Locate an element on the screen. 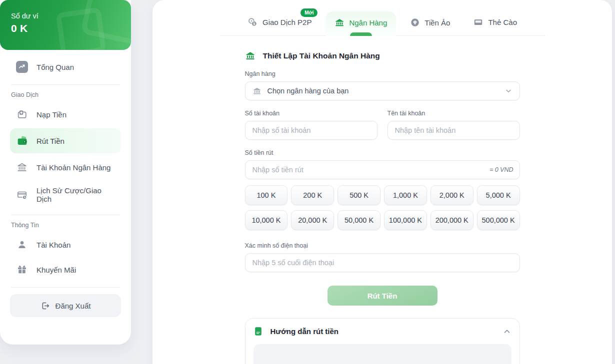 This screenshot has width=615, height=364. new-badge: Mới is located at coordinates (309, 13).